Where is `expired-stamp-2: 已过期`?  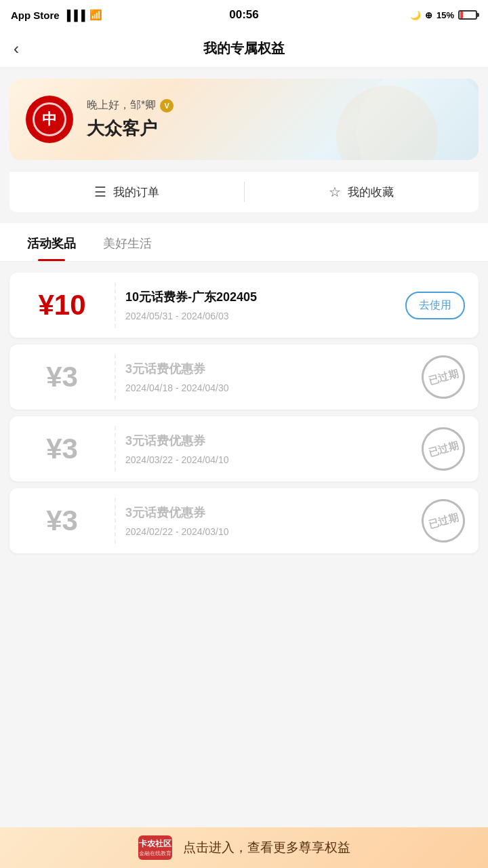
expired-stamp-2: 已过期 is located at coordinates (443, 377).